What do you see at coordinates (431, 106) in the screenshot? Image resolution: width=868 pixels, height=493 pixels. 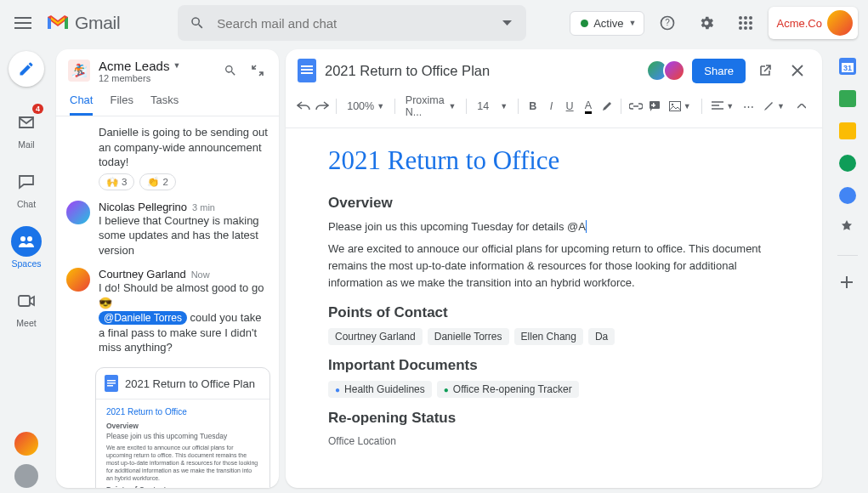 I see `font-selector: Proxima N...▼` at bounding box center [431, 106].